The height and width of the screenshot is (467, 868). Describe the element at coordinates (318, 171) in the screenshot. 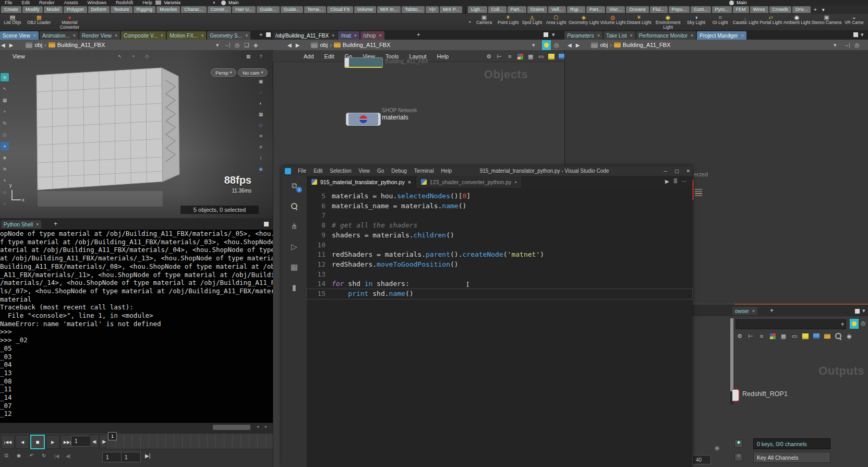

I see `vscode-menu-edit: Edit` at that location.